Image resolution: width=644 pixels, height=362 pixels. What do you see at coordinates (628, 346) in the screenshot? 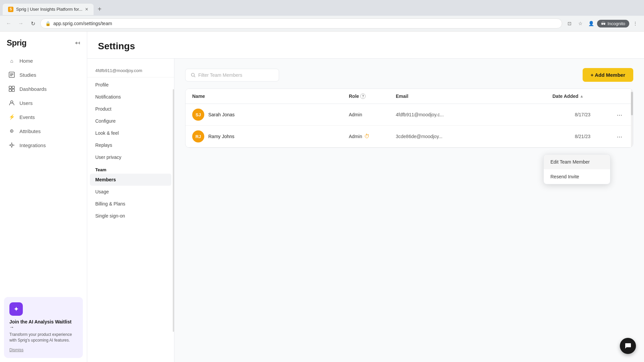
I see `chat-icon` at bounding box center [628, 346].